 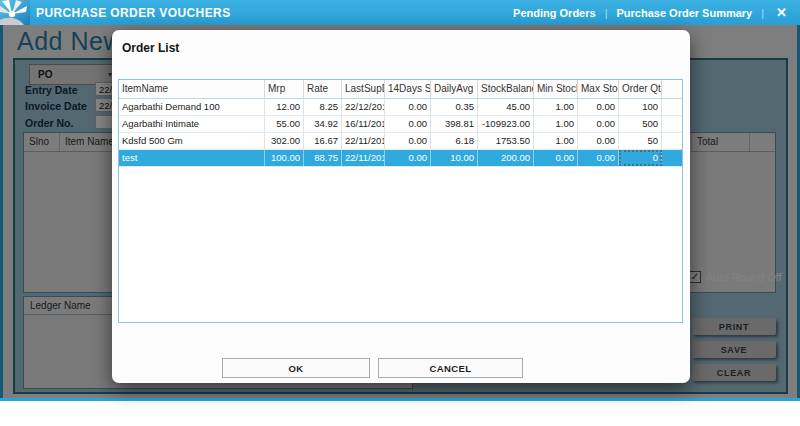 I want to click on order-grid-cell: 45.00, so click(x=506, y=107).